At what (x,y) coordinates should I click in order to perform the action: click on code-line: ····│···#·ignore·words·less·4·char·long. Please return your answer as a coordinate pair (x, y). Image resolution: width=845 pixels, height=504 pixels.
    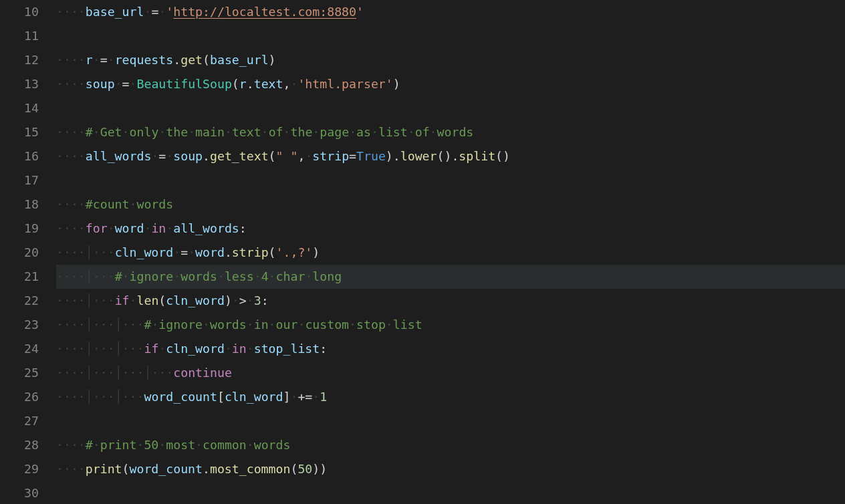
    Looking at the image, I should click on (451, 277).